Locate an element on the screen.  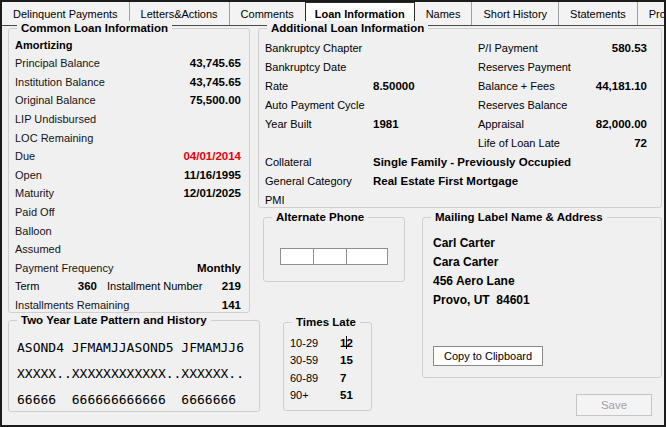
times-late-group: Times Late 10-29 12 30-59 15 60-89 7 90+… is located at coordinates (328, 366).